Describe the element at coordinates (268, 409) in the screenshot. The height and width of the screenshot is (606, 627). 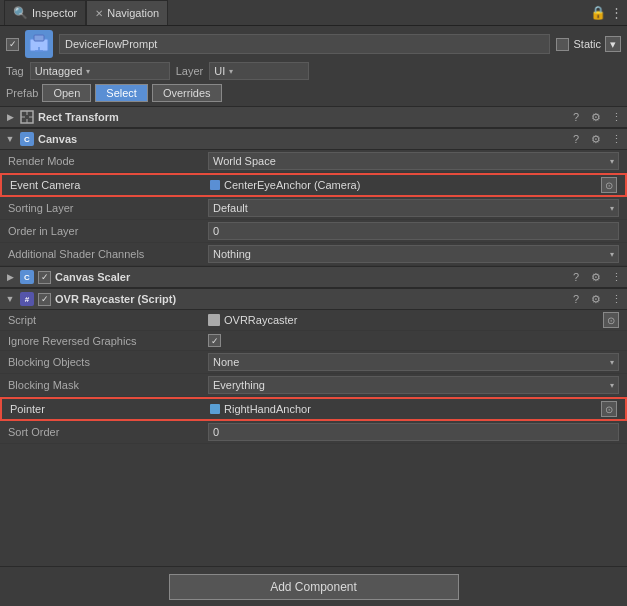
I see `pointer-text: RightHandAnchor` at that location.